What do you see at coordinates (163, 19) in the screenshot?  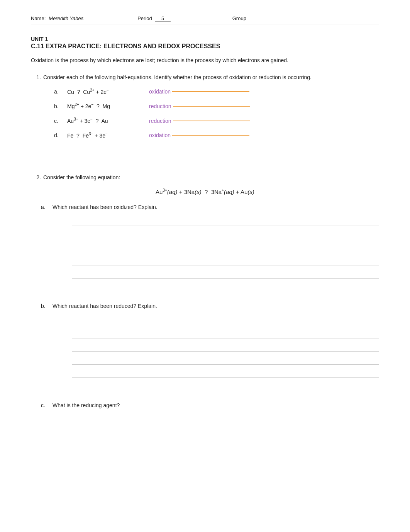 I see `period-value: 5` at bounding box center [163, 19].